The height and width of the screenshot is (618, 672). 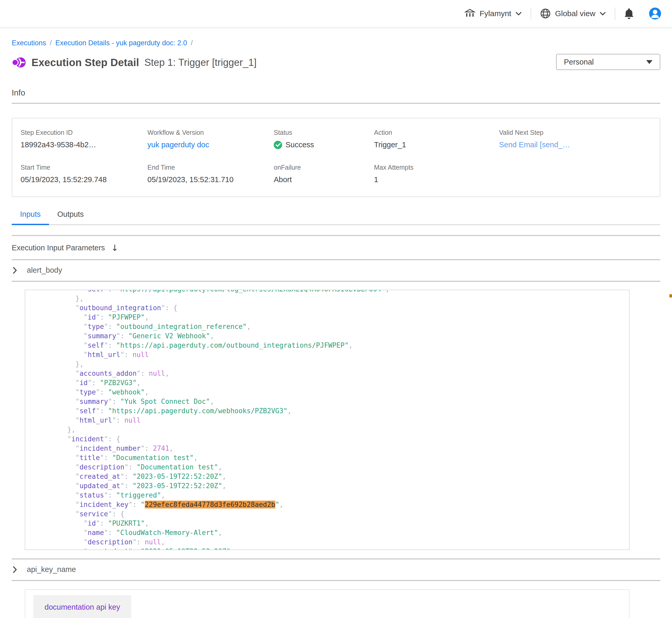 What do you see at coordinates (30, 217) in the screenshot?
I see `tab-inputs: Inputs` at bounding box center [30, 217].